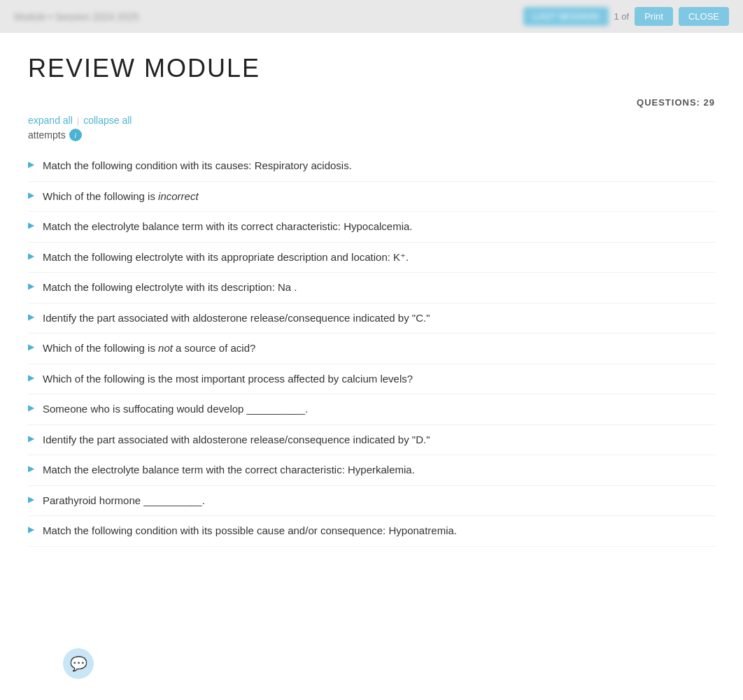  Describe the element at coordinates (622, 17) in the screenshot. I see `top-bar-extra: 1 of` at that location.